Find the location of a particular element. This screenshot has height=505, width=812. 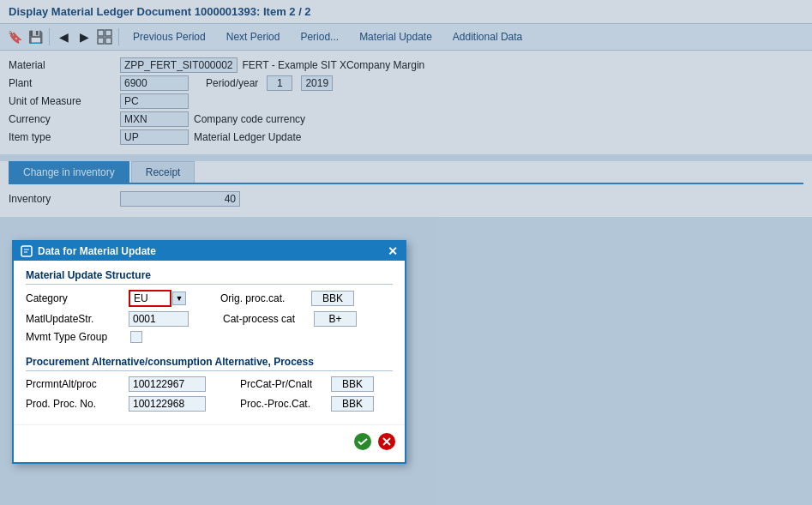

prod-proc-label: Prod. Proc. No. is located at coordinates (77, 404).